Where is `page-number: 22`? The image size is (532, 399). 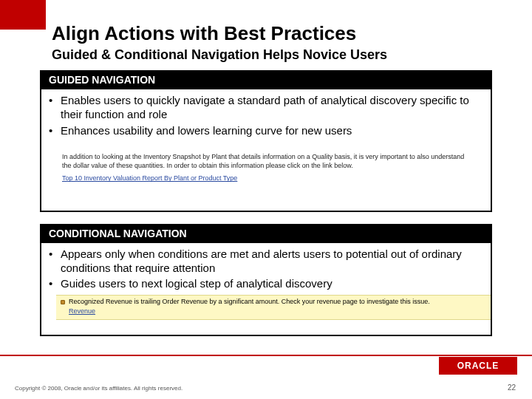
page-number: 22 is located at coordinates (511, 387).